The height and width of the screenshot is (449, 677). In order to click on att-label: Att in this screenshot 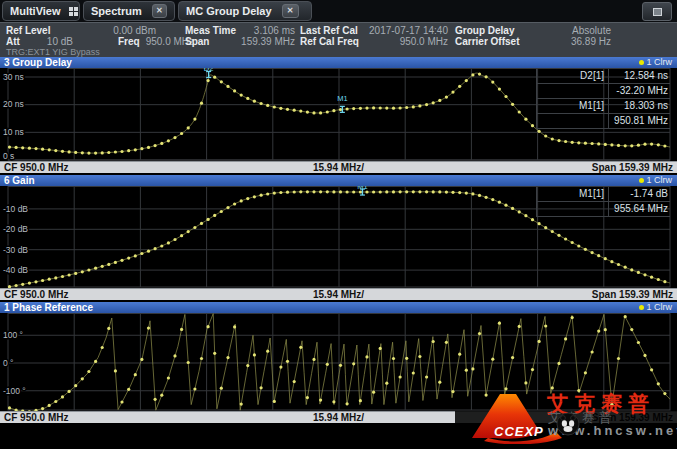, I will do `click(17, 42)`.